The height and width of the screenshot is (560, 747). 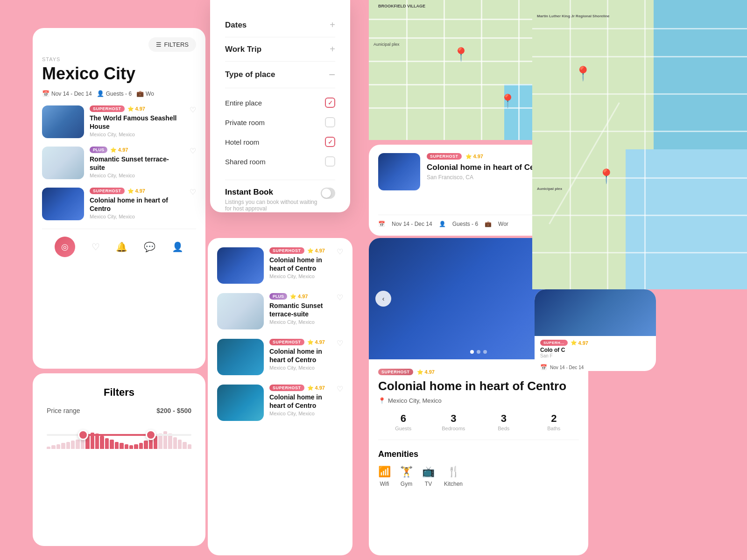 I want to click on map-road-v3, so click(x=482, y=70).